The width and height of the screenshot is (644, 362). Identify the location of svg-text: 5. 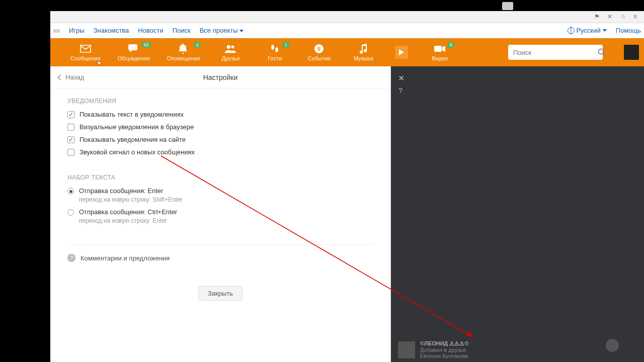
(319, 49).